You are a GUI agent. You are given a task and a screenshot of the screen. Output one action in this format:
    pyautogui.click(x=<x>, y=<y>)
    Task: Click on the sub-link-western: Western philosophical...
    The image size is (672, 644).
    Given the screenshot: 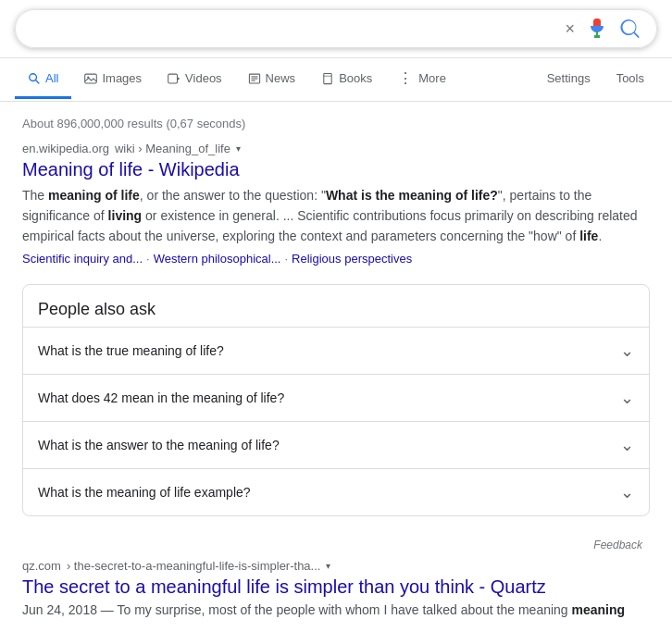 What is the action you would take?
    pyautogui.click(x=218, y=259)
    